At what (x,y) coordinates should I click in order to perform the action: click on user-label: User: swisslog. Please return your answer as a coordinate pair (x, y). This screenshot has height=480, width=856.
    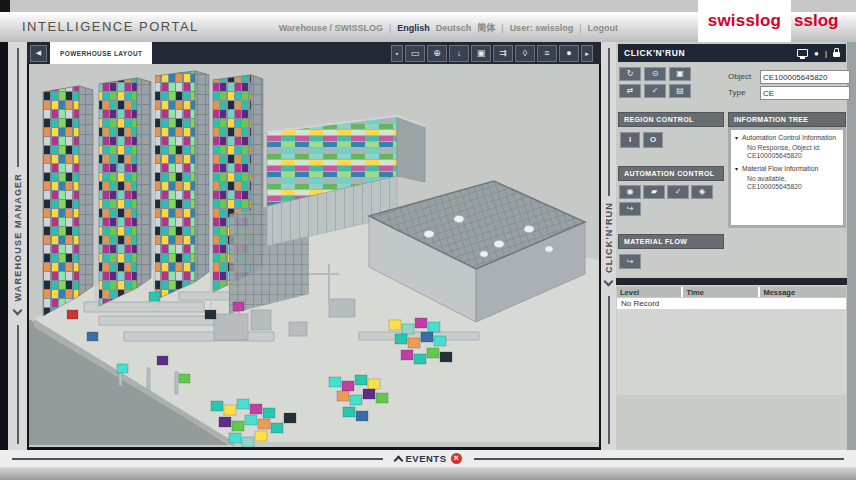
    Looking at the image, I should click on (542, 28).